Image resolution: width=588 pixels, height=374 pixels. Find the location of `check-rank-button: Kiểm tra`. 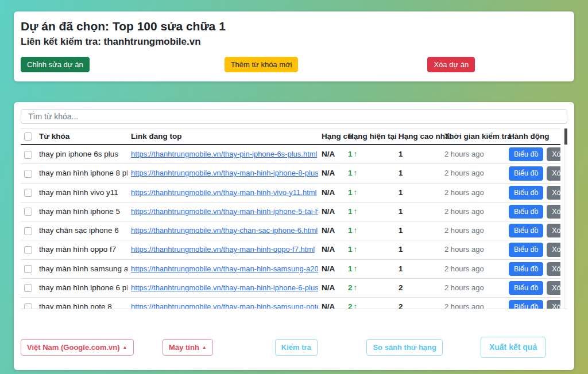

check-rank-button: Kiểm tra is located at coordinates (296, 348).